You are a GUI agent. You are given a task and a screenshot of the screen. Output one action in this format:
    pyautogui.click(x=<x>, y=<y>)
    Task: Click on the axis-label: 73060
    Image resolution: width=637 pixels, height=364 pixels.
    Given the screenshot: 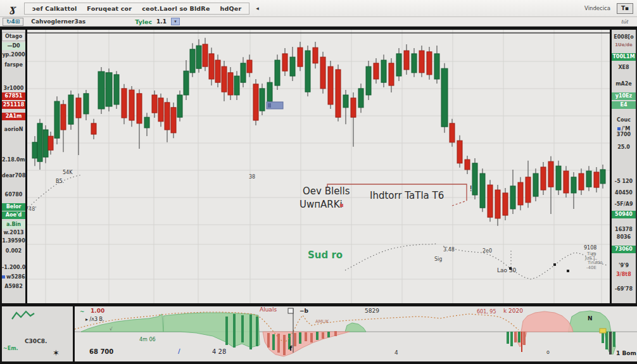 What is the action you would take?
    pyautogui.click(x=624, y=249)
    